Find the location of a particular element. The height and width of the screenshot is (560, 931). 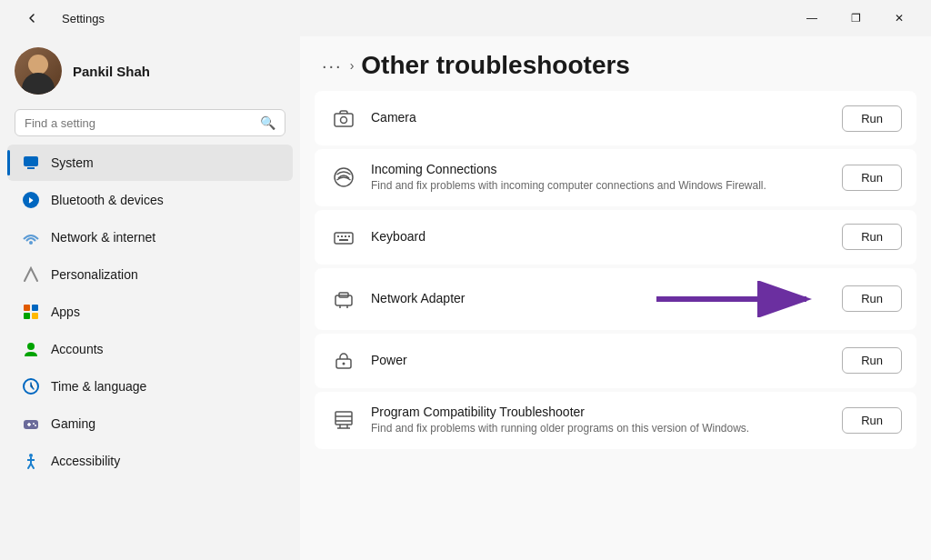

sidebar-item-accounts-label: Accounts is located at coordinates (77, 349).